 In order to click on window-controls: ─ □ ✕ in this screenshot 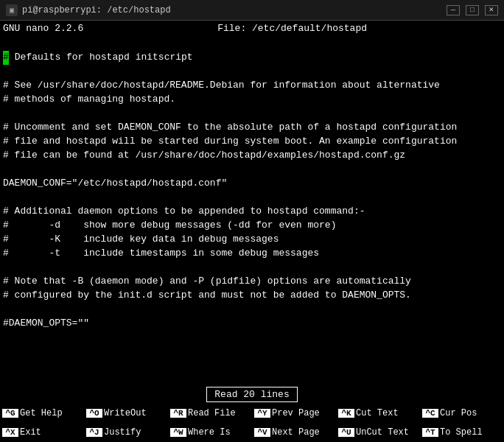, I will do `click(472, 10)`.